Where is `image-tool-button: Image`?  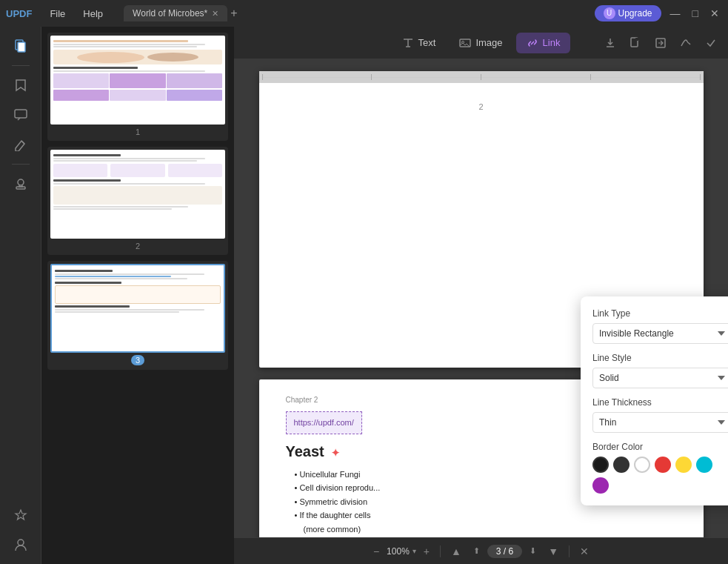
image-tool-button: Image is located at coordinates (481, 43).